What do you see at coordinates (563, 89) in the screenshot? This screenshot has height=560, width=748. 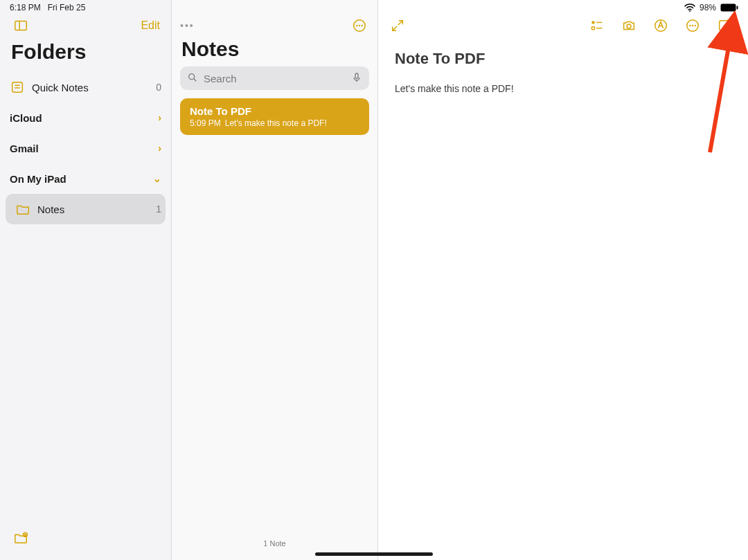 I see `note-body: Let's make this note a PDF!` at bounding box center [563, 89].